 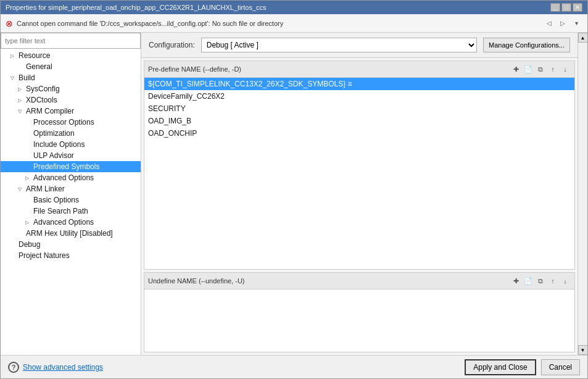 What do you see at coordinates (186, 96) in the screenshot?
I see `list-item-text: DeviceFamily_CC26X2` at bounding box center [186, 96].